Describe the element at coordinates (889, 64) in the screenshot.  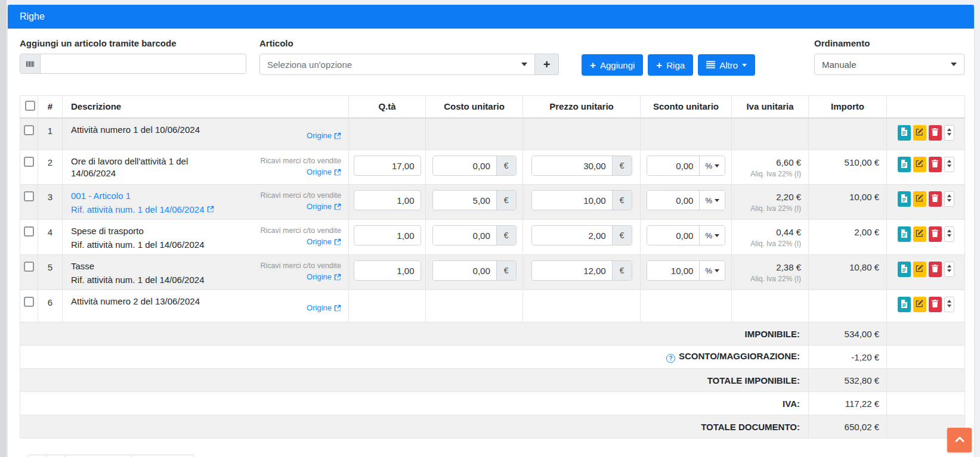
I see `ordinamento-select: Manuale` at that location.